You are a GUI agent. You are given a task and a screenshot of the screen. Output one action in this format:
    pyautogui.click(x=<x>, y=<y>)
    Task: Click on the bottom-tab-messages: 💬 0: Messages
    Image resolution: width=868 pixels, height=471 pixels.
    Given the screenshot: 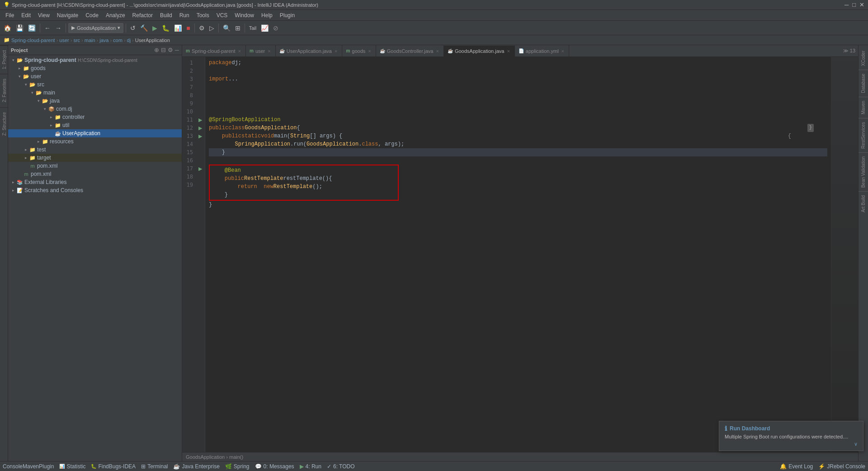 What is the action you would take?
    pyautogui.click(x=275, y=466)
    